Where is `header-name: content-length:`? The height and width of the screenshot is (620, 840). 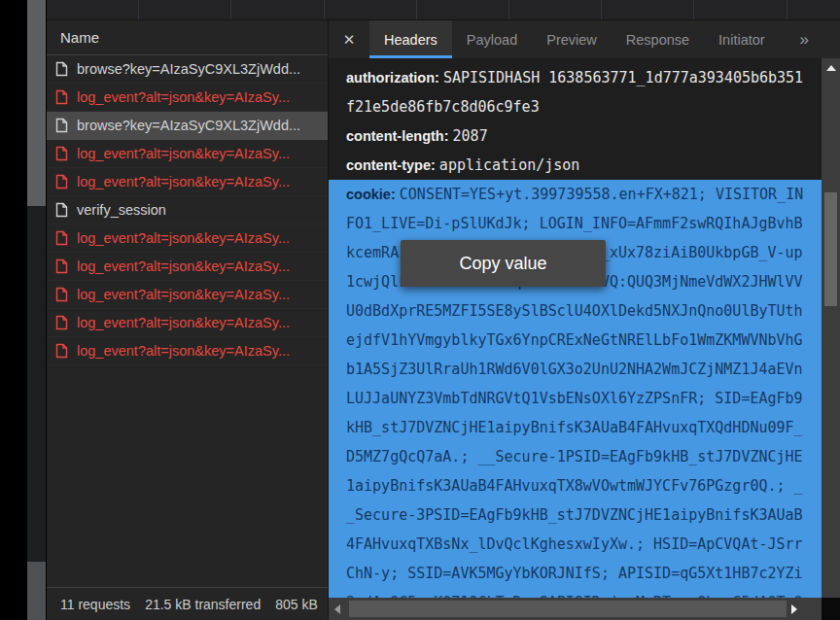
header-name: content-length: is located at coordinates (400, 136).